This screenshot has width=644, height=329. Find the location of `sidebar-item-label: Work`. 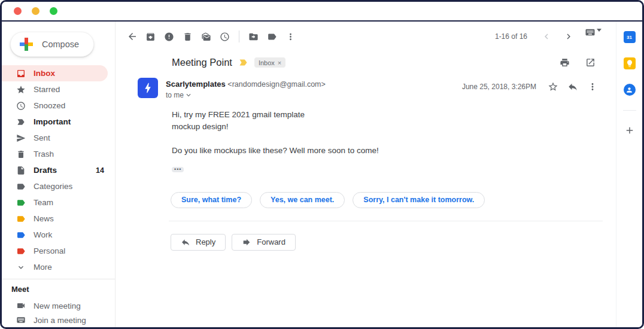

sidebar-item-label: Work is located at coordinates (43, 234).